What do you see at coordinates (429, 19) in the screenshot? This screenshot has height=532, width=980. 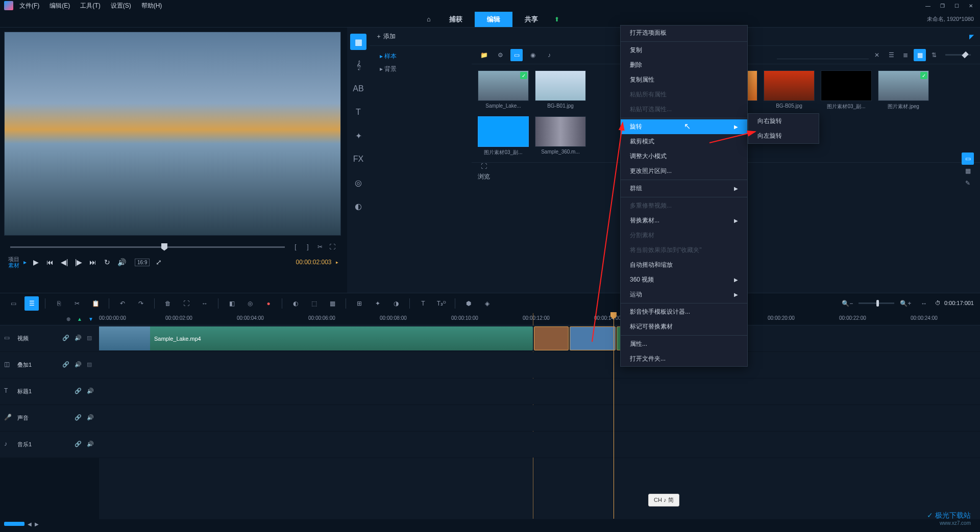 I see `home-button: ⌂` at bounding box center [429, 19].